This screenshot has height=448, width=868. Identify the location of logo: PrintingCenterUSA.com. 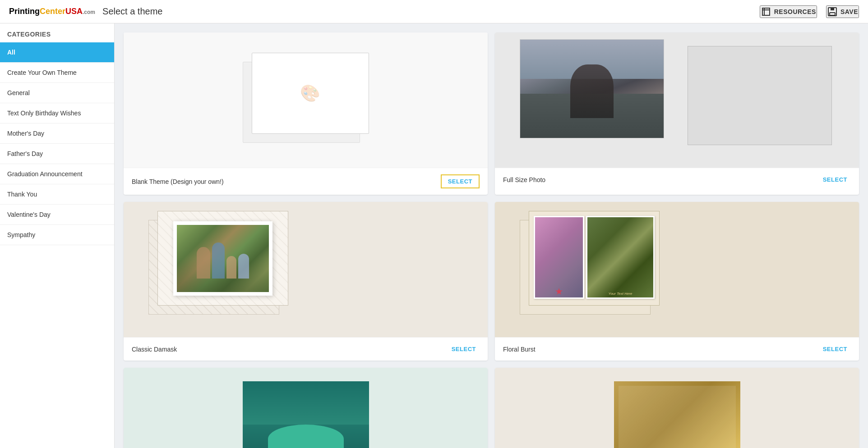
(52, 12).